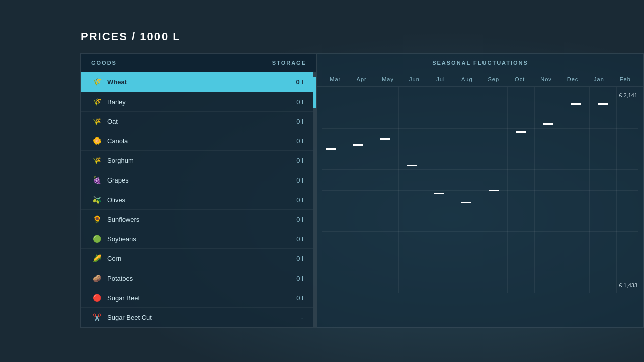 The height and width of the screenshot is (362, 644). What do you see at coordinates (300, 82) in the screenshot?
I see `goods-storage-wheat: 0 l` at bounding box center [300, 82].